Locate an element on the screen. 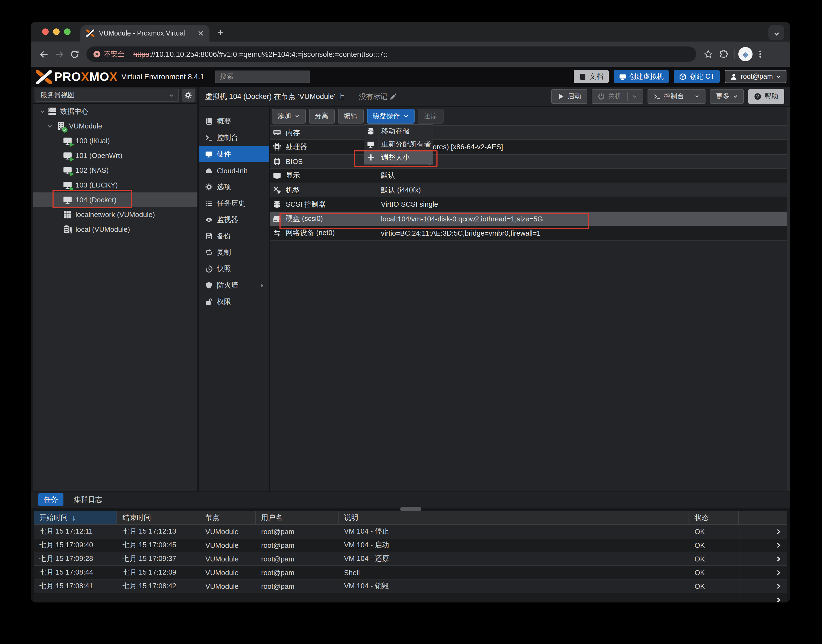 The width and height of the screenshot is (822, 644). hw-row-cpu: 处理器1 (1 sockets, 1 cores) [x86-64-v2-AES… is located at coordinates (530, 147).